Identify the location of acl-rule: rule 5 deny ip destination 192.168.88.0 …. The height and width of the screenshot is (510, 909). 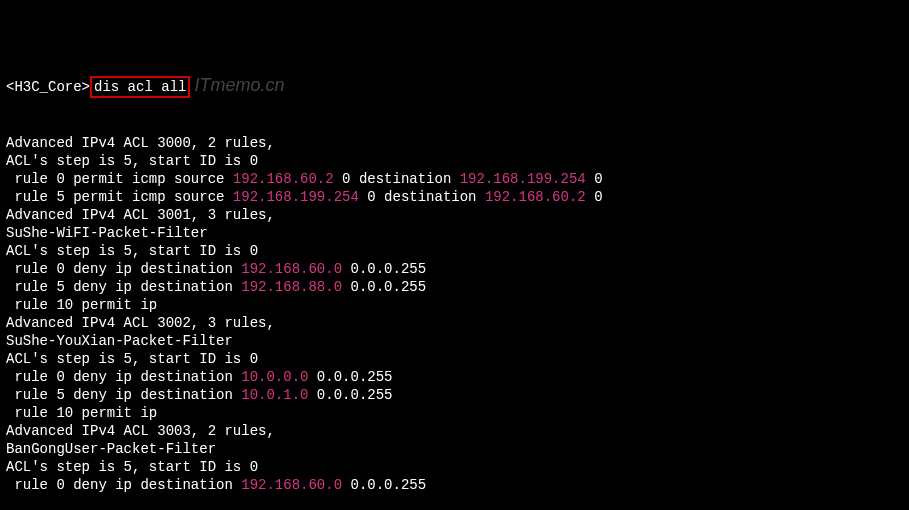
(454, 287).